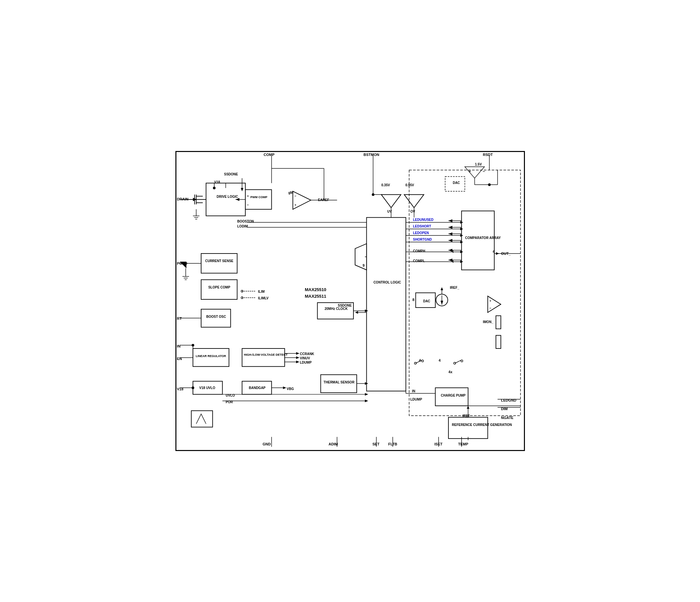  Describe the element at coordinates (456, 183) in the screenshot. I see `dac-right-label: DAC` at that location.